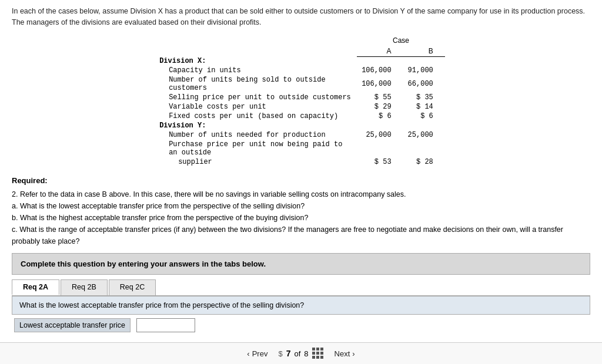 Image resolution: width=602 pixels, height=364 pixels. I want to click on intro-paragraph: In each of the cases below, assume Divis…, so click(301, 17).